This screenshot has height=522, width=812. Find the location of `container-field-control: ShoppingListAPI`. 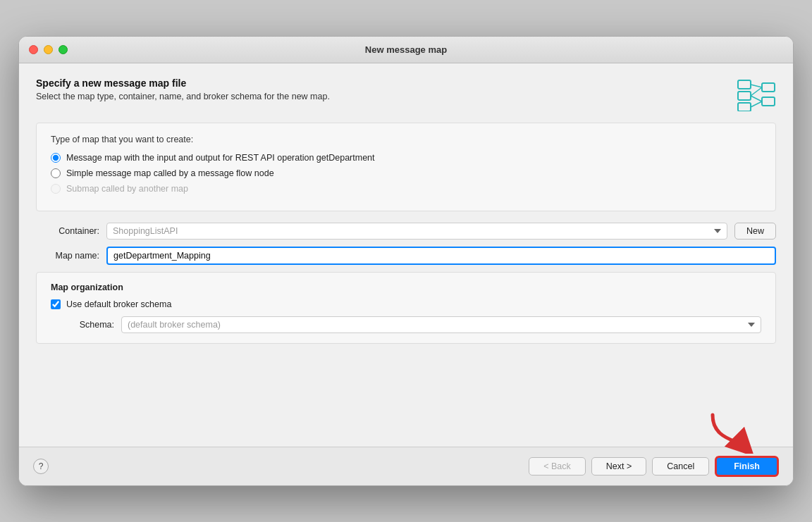

container-field-control: ShoppingListAPI is located at coordinates (417, 231).